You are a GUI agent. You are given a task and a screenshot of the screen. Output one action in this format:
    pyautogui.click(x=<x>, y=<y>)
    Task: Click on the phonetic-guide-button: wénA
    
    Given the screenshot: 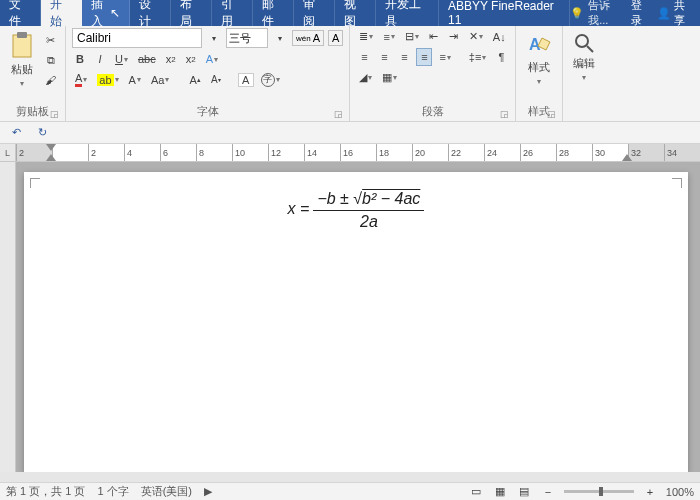 What is the action you would take?
    pyautogui.click(x=308, y=38)
    